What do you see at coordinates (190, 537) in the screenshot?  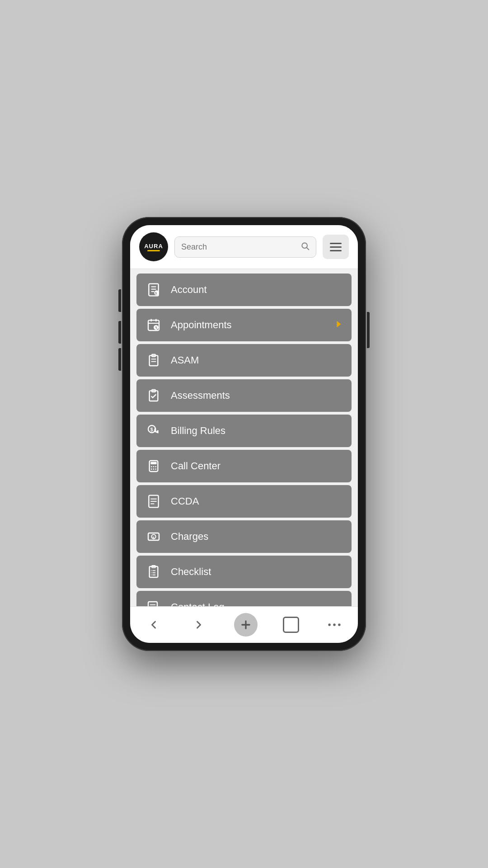 I see `menu-item-label-charges: Charges` at bounding box center [190, 537].